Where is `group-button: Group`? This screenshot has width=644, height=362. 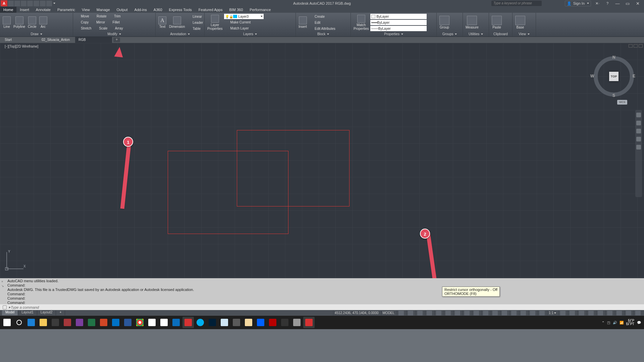 group-button: Group is located at coordinates (444, 22).